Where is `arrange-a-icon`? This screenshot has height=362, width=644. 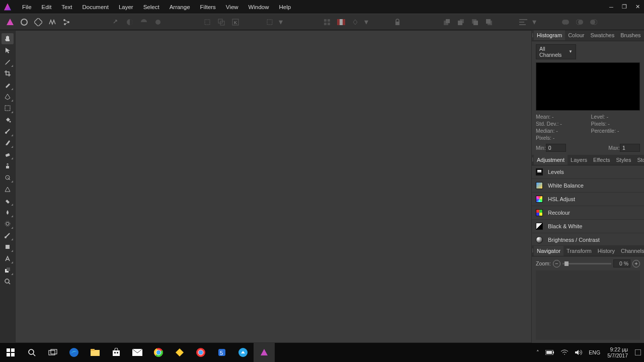 arrange-a-icon is located at coordinates (447, 22).